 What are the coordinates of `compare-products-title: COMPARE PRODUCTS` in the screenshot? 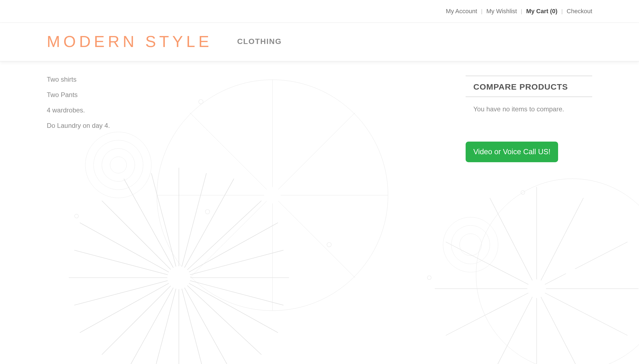 It's located at (529, 87).